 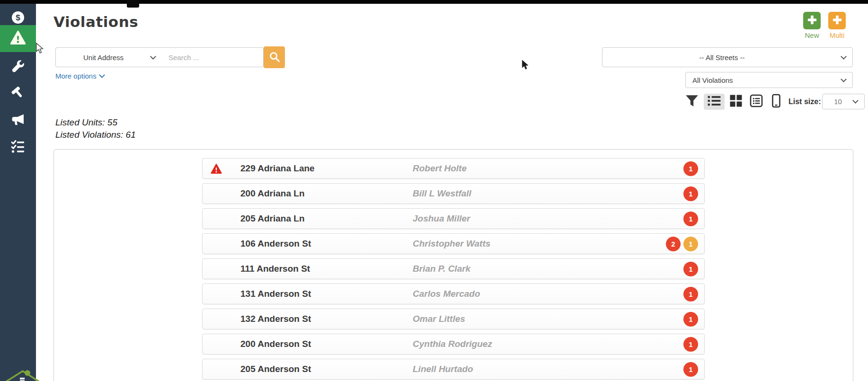 What do you see at coordinates (453, 319) in the screenshot?
I see `violation-row: 132 Anderson St Omar Littles 1` at bounding box center [453, 319].